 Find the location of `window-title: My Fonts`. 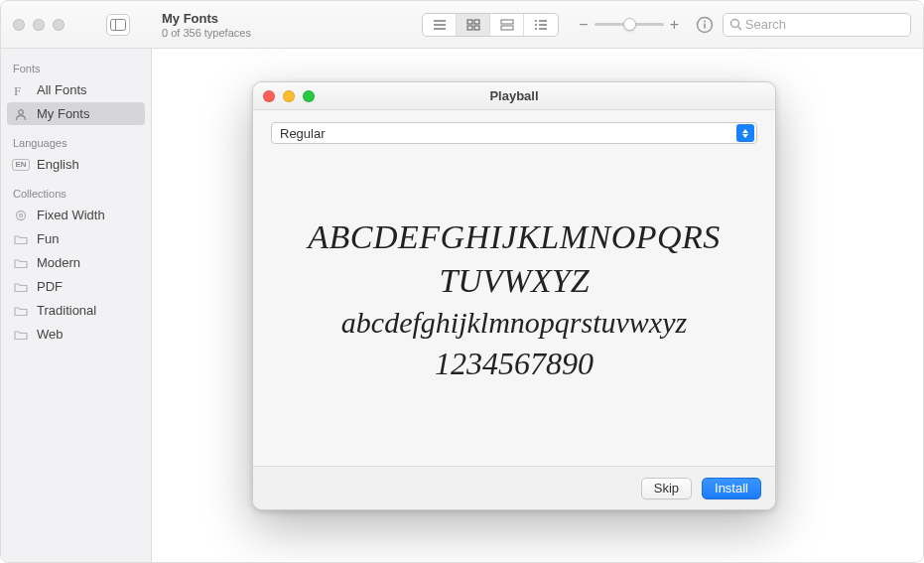

window-title: My Fonts is located at coordinates (206, 18).